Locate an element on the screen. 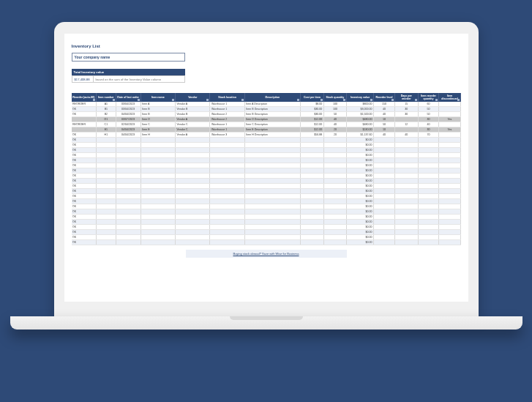 The image size is (532, 402). cell-date: 02/04/2023 is located at coordinates (128, 124).